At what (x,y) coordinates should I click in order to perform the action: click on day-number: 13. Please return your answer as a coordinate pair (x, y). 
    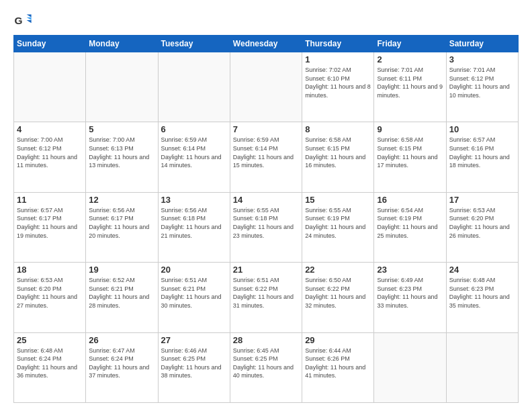
    Looking at the image, I should click on (194, 200).